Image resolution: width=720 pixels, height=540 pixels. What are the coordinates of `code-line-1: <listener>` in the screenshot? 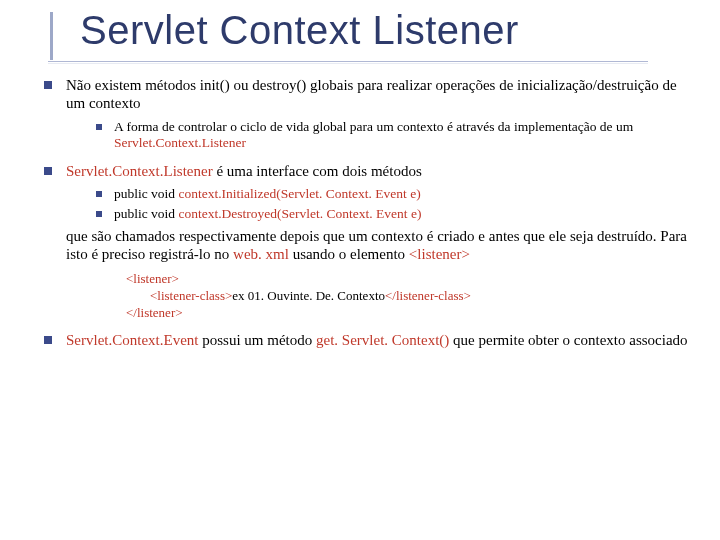 It's located at (408, 280).